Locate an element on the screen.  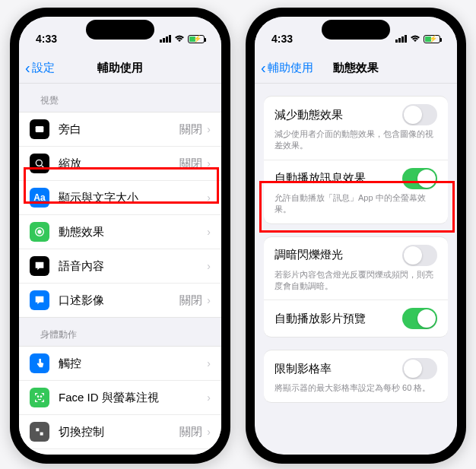
back-label: 設定 is located at coordinates (43, 68).